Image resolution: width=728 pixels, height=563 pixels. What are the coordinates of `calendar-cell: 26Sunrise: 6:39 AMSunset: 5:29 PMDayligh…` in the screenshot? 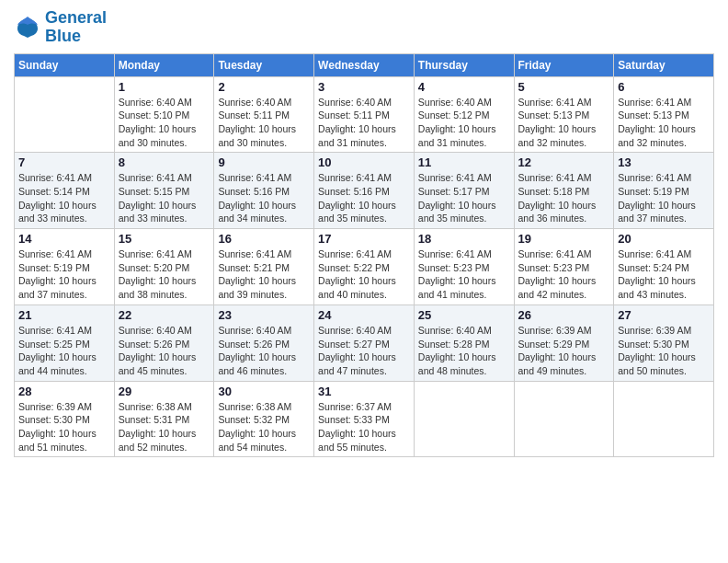 It's located at (564, 342).